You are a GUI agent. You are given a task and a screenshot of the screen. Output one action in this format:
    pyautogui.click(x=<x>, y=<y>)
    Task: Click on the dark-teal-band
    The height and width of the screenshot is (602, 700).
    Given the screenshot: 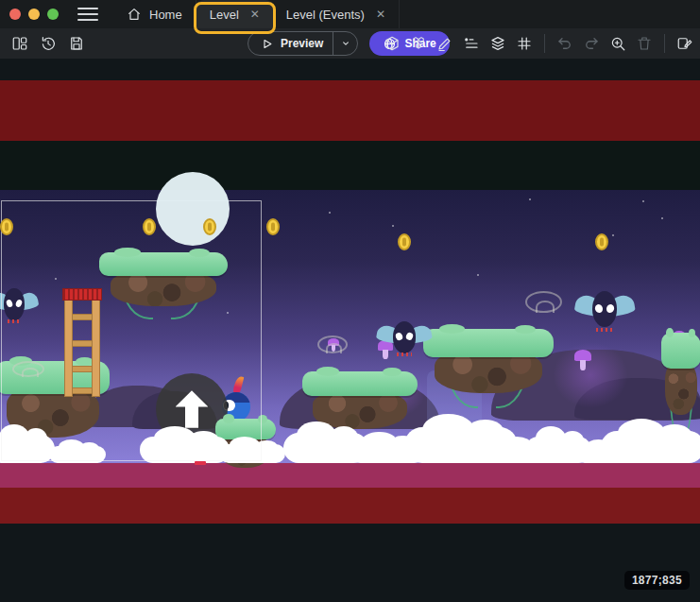 What is the action you would take?
    pyautogui.click(x=350, y=165)
    